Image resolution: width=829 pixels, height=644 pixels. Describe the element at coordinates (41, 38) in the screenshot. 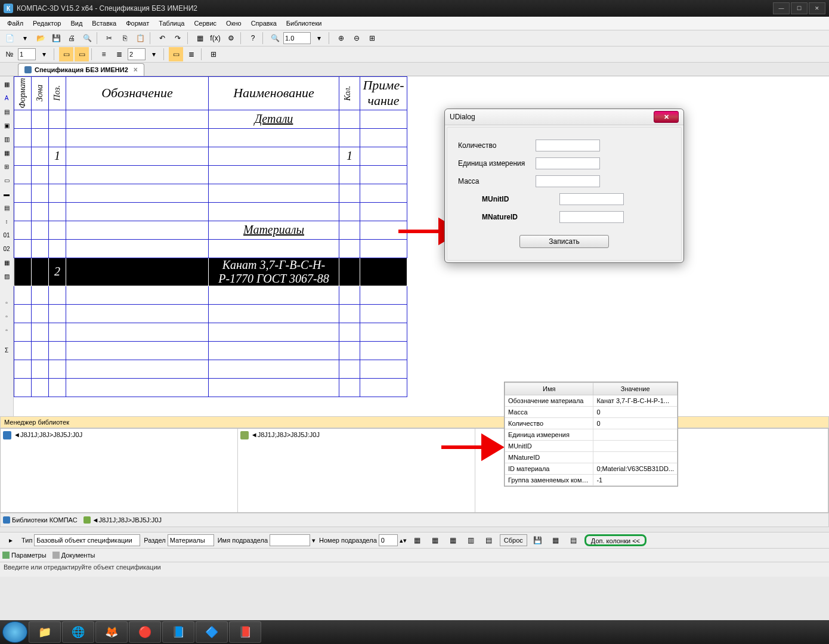

I see `open-icon: 📂` at that location.